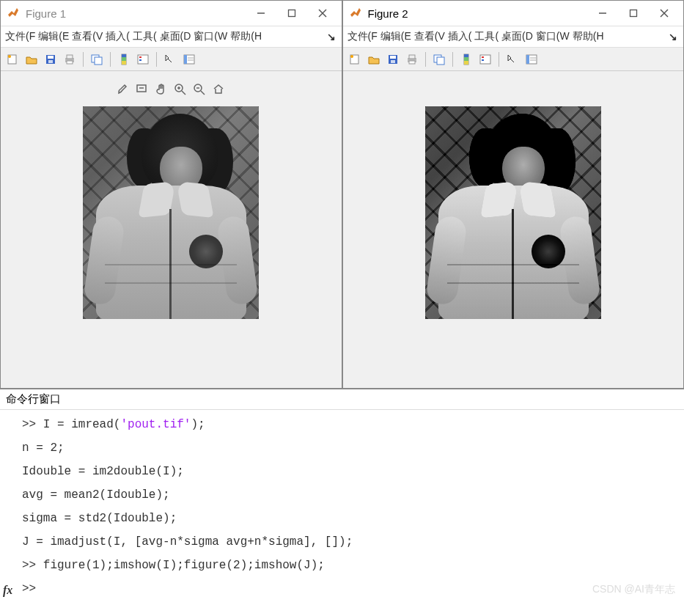  I want to click on toolbar, so click(513, 59).